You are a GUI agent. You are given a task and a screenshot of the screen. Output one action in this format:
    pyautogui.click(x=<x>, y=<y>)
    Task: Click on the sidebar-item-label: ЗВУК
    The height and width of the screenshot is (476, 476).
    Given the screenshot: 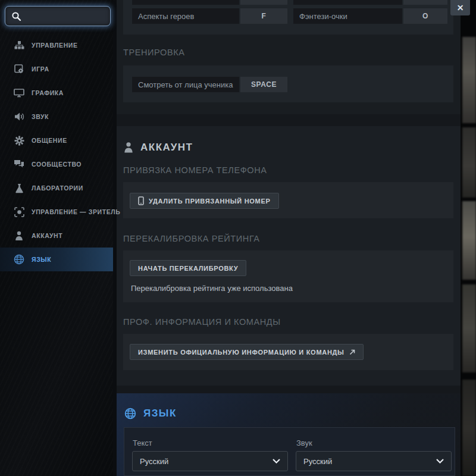 What is the action you would take?
    pyautogui.click(x=40, y=117)
    